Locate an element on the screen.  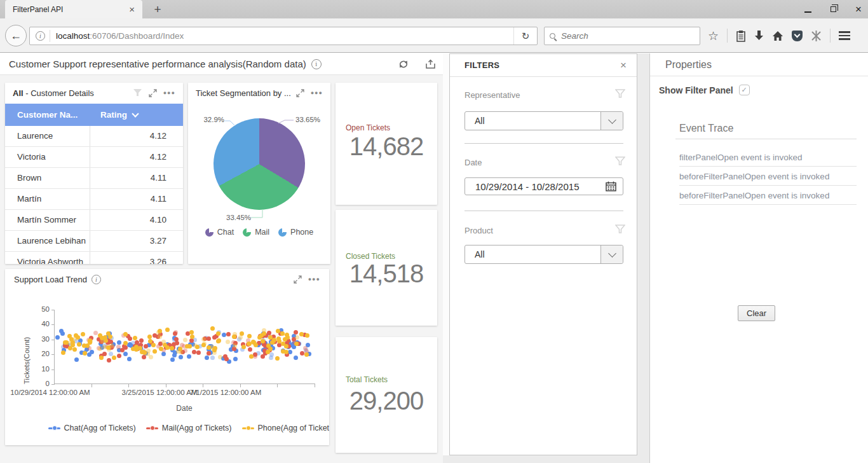
tab-close-icon: × is located at coordinates (132, 9).